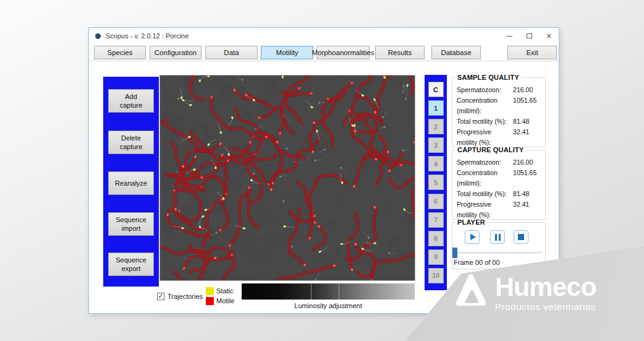 Image resolution: width=644 pixels, height=341 pixels. What do you see at coordinates (220, 296) in the screenshot?
I see `color-legend: Static Motile` at bounding box center [220, 296].